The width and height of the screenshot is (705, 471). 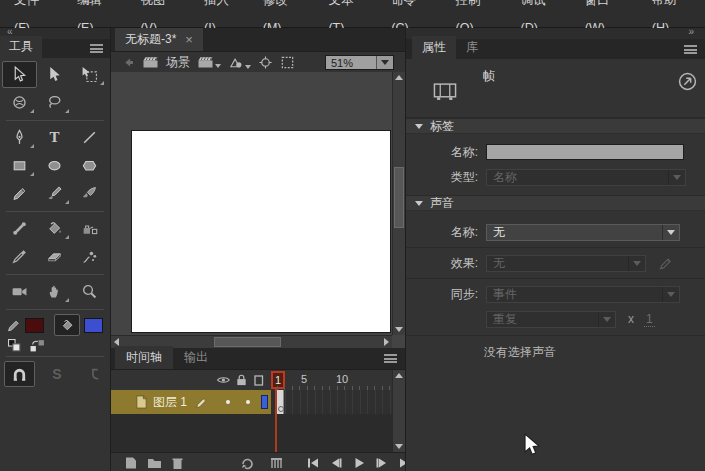 What do you see at coordinates (248, 402) in the screenshot?
I see `layer-lock-dot` at bounding box center [248, 402].